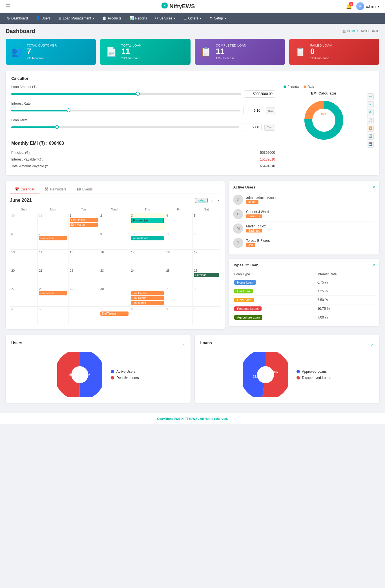 Image resolution: width=385 pixels, height=588 pixels. What do you see at coordinates (53, 258) in the screenshot?
I see `table-row: 14` at bounding box center [53, 258].